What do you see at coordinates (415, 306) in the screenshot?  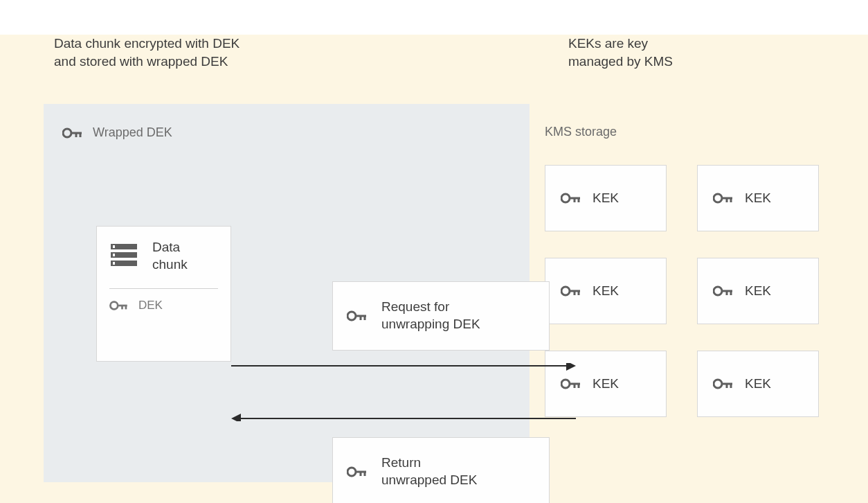 I see `request-line1: Request for` at bounding box center [415, 306].